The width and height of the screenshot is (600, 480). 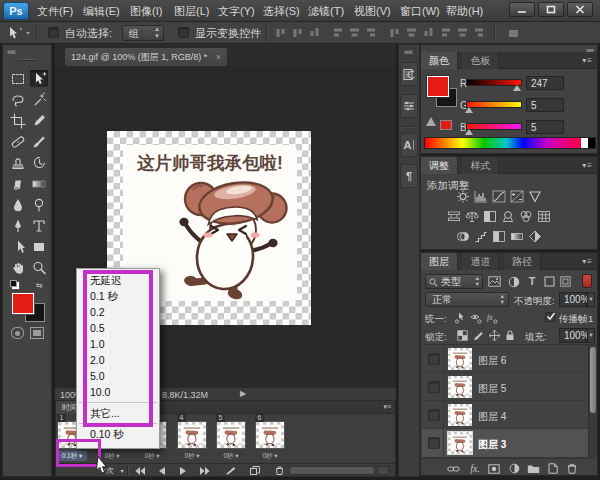 What do you see at coordinates (446, 33) in the screenshot?
I see `distribute-left-edges-icon` at bounding box center [446, 33].